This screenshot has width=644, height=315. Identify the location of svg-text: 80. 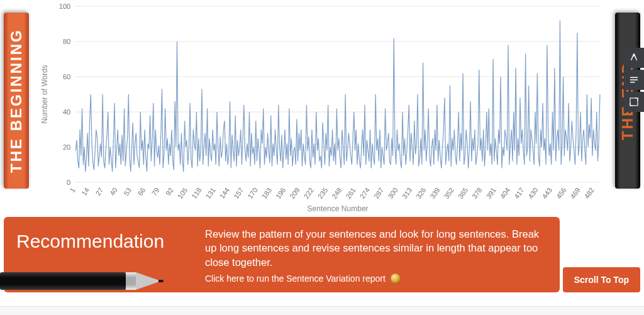
(67, 41).